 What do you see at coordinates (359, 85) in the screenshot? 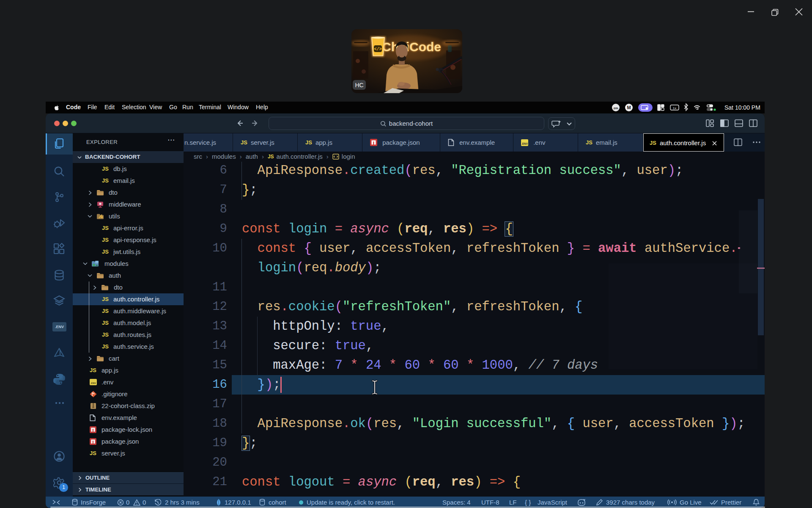
I see `svg-text: HC` at bounding box center [359, 85].